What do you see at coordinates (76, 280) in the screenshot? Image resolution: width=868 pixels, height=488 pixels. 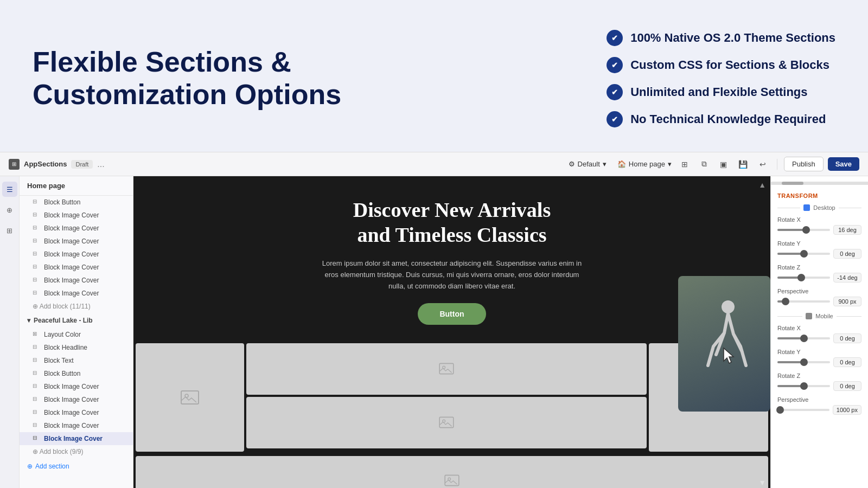 I see `sidebar-item-bic-6: ⊟ Block Image Cover` at bounding box center [76, 280].